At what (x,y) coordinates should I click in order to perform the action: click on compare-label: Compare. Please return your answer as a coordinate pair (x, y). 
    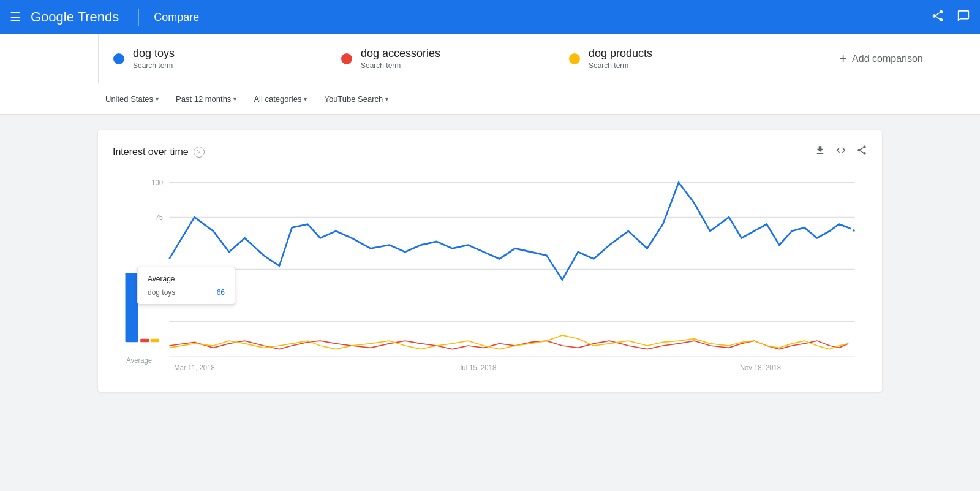
    Looking at the image, I should click on (176, 17).